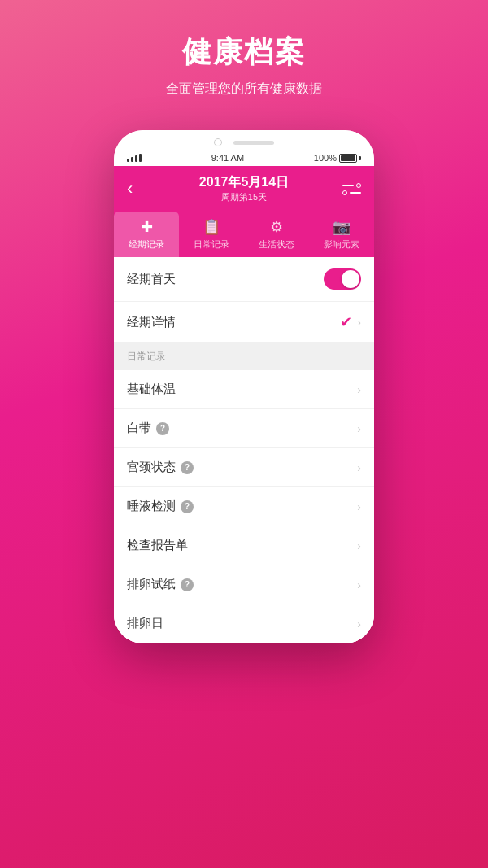 This screenshot has height=868, width=488. What do you see at coordinates (244, 89) in the screenshot?
I see `page-subtitle: 全面管理您的所有健康数据` at bounding box center [244, 89].